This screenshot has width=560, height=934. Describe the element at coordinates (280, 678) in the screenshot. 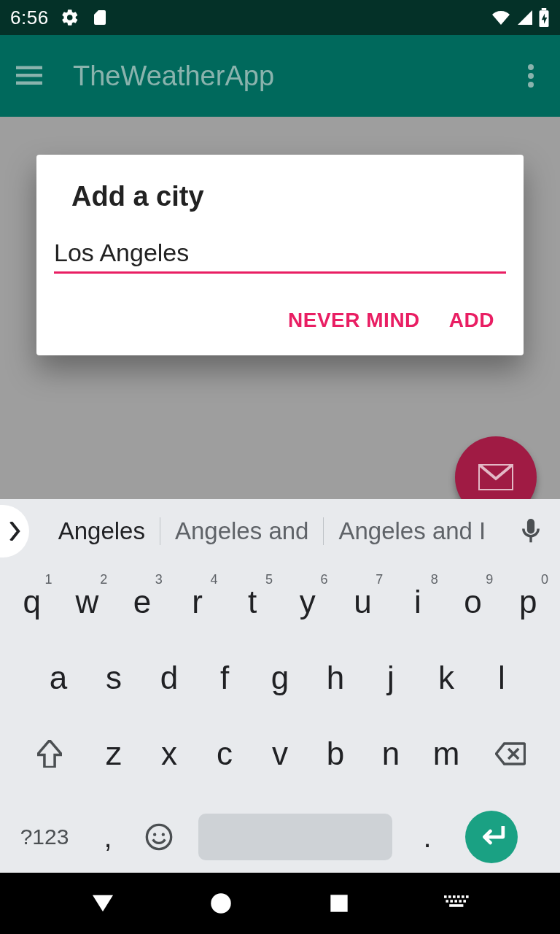

I see `key-row-2: asdfghjkl` at that location.